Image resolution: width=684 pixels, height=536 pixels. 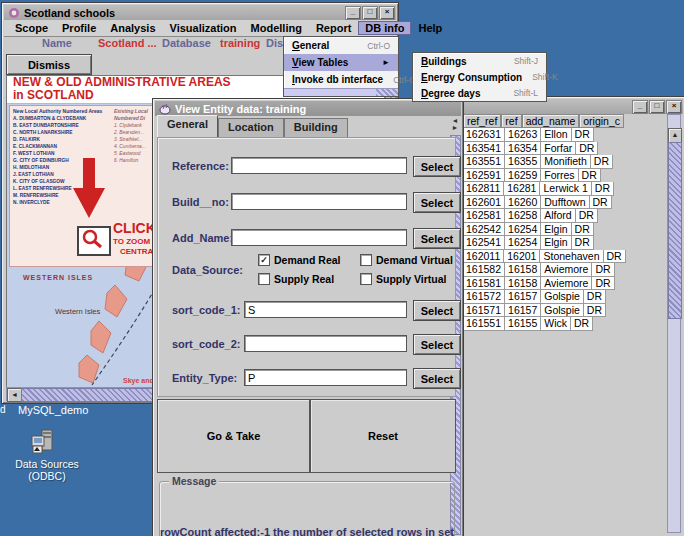 I want to click on cell-ref: 16281, so click(x=522, y=189).